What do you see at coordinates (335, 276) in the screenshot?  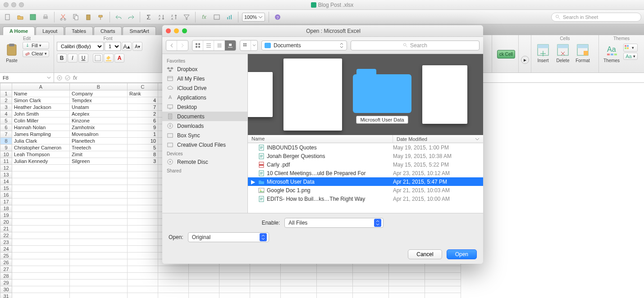 I see `cell-P28` at bounding box center [335, 276].